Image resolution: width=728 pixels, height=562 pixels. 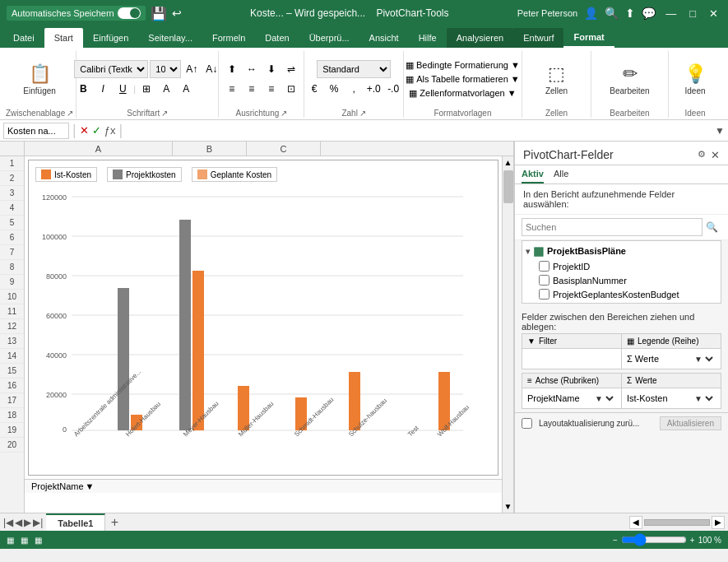 What do you see at coordinates (271, 89) in the screenshot?
I see `align-right-btn: ≡` at bounding box center [271, 89].